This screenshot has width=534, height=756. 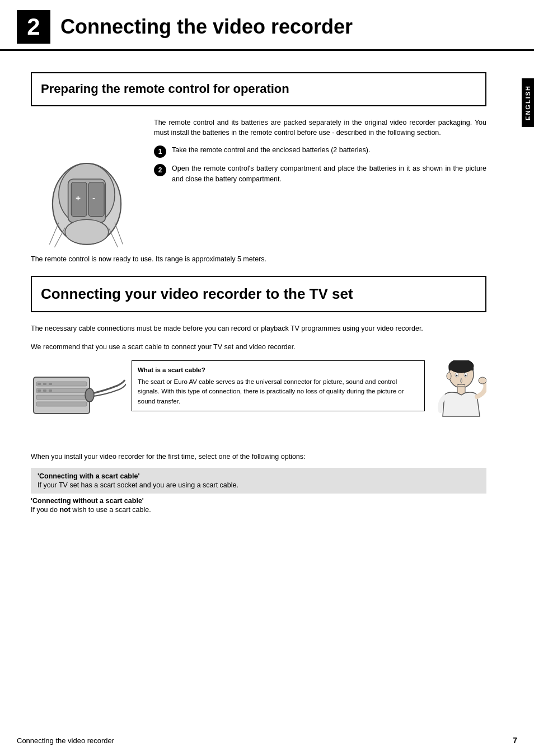 I want to click on option2-desc-bold: not, so click(x=65, y=510).